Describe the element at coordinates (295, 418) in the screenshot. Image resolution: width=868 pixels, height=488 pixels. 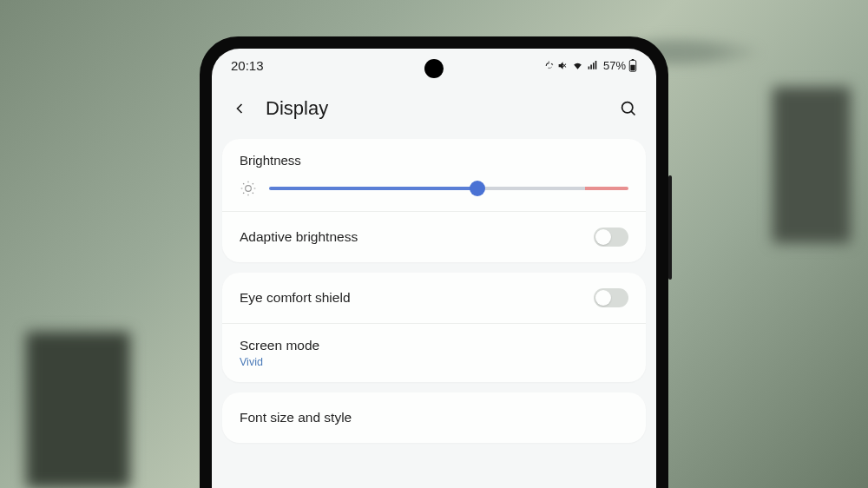
I see `font-label: Font size and style` at that location.